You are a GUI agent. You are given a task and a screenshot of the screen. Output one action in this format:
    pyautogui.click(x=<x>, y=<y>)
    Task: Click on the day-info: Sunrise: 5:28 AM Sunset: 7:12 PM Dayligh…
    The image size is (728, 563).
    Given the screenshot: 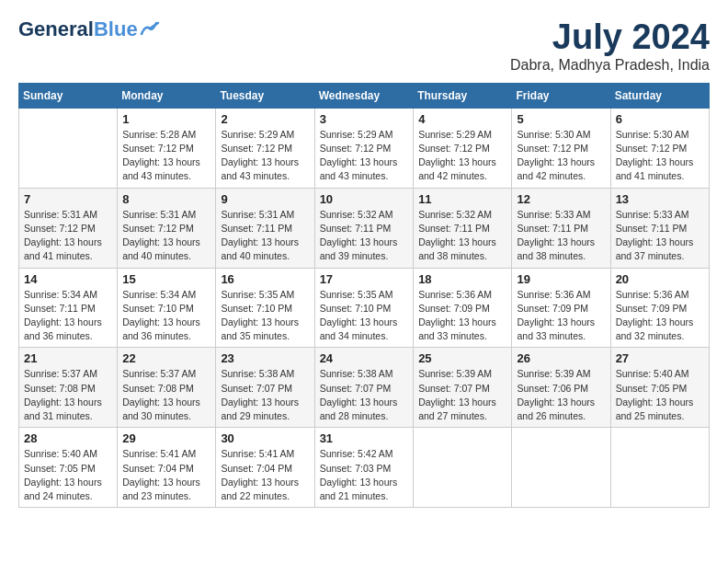 What is the action you would take?
    pyautogui.click(x=166, y=156)
    